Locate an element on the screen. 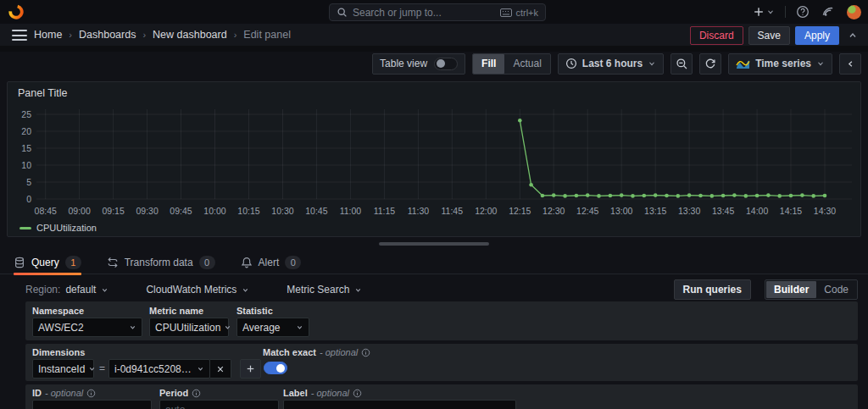 This screenshot has height=409, width=868. metric-name-value: CPUUtilization is located at coordinates (188, 328).